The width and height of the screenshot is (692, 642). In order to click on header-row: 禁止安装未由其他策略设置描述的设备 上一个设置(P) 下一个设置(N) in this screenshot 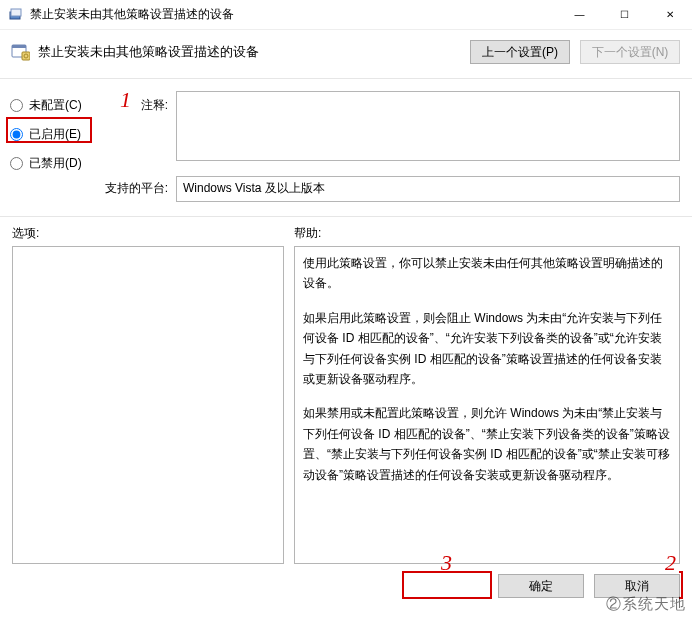, I will do `click(346, 50)`.